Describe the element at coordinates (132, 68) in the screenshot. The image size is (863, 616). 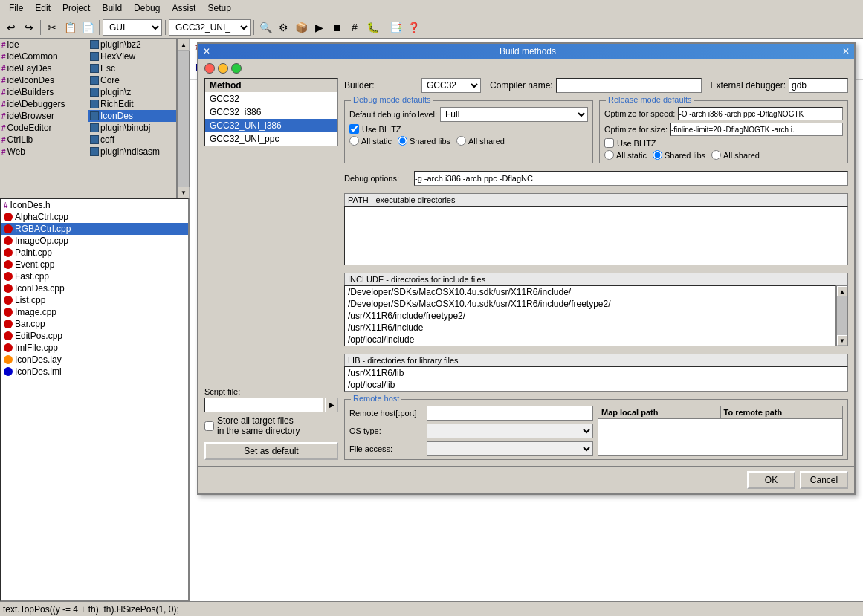
I see `tree-item-esc: Esc` at that location.